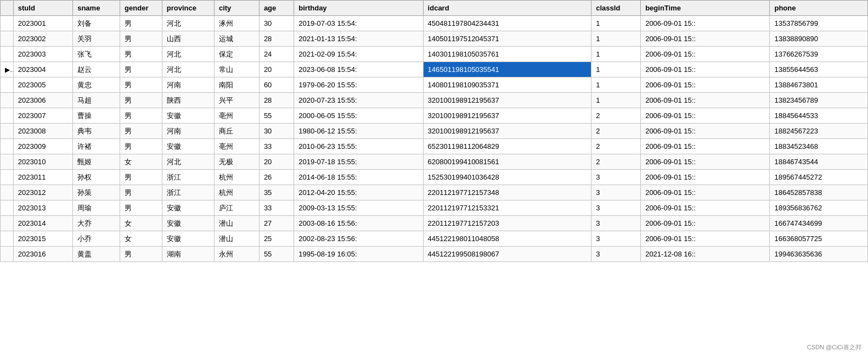  Describe the element at coordinates (277, 193) in the screenshot. I see `cell-age: 35` at that location.